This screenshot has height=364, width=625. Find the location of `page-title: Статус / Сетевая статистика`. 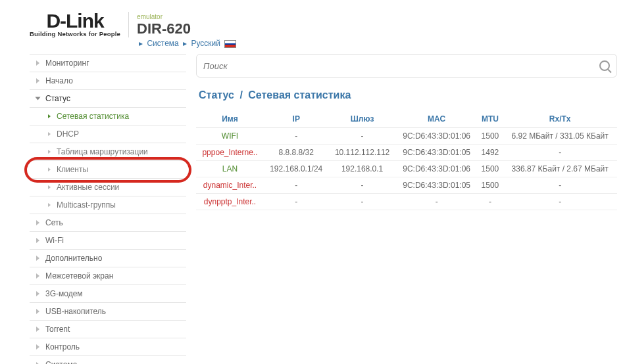

page-title: Статус / Сетевая статистика is located at coordinates (407, 95).